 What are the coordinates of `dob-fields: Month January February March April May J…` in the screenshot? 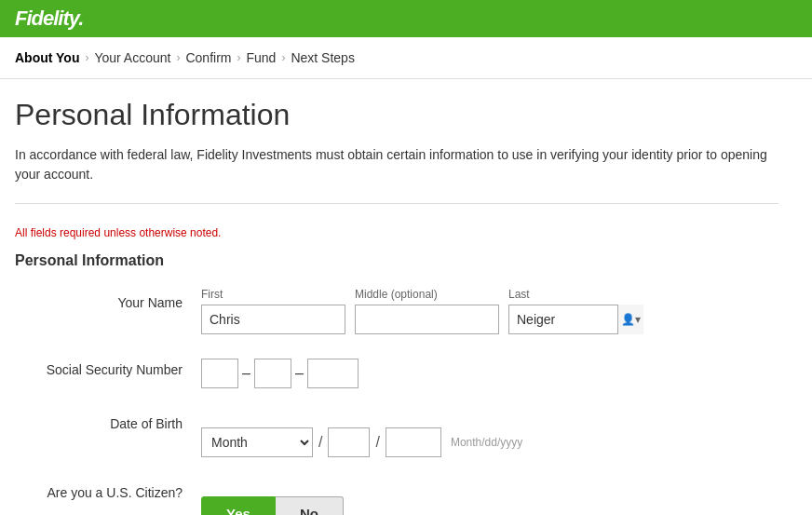 It's located at (361, 442).